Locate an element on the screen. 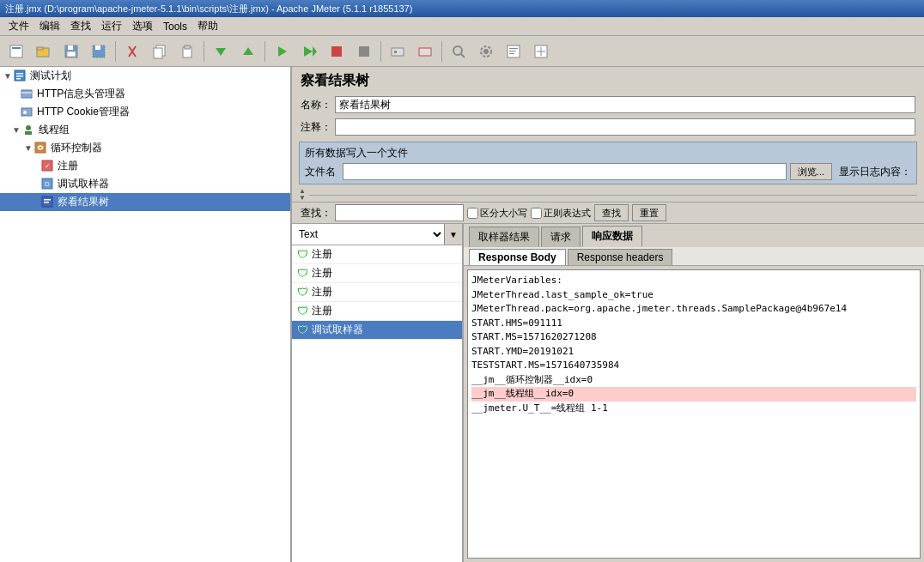  toolbar-cut is located at coordinates (132, 51).